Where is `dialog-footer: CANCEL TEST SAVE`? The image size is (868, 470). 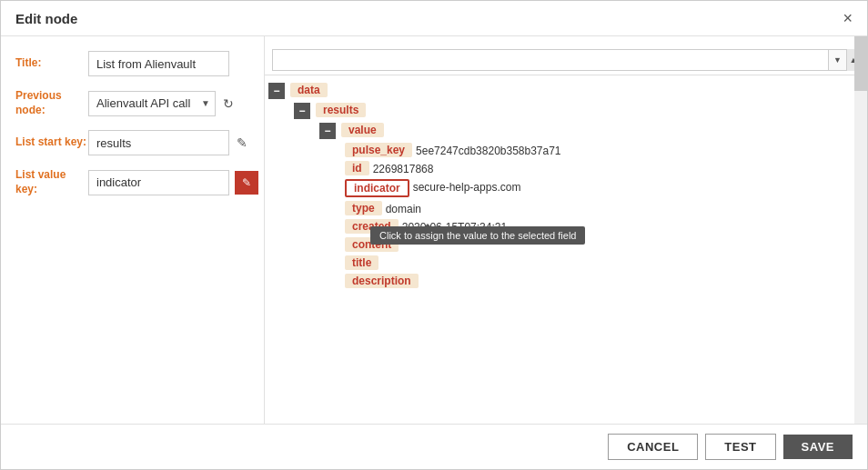
dialog-footer: CANCEL TEST SAVE is located at coordinates (434, 446).